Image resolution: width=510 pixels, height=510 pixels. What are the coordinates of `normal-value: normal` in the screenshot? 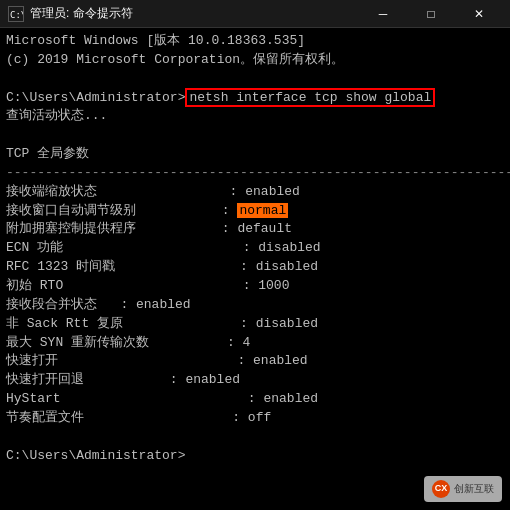 It's located at (262, 210).